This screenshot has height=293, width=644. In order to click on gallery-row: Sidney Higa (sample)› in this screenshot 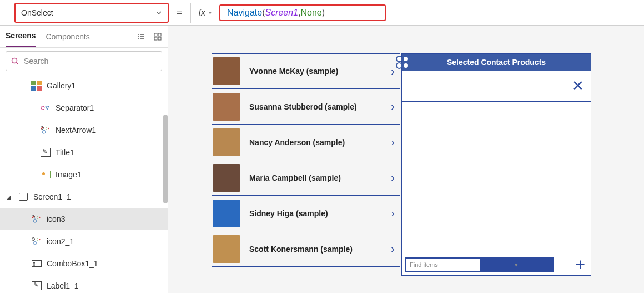, I will do `click(306, 213)`.